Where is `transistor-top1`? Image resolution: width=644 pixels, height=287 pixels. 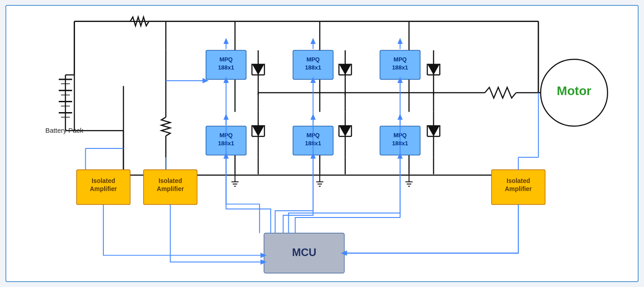
transistor-top1 is located at coordinates (258, 73).